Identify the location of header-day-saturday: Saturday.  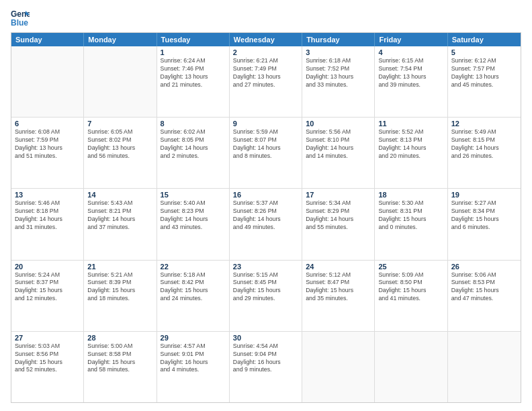
(484, 40).